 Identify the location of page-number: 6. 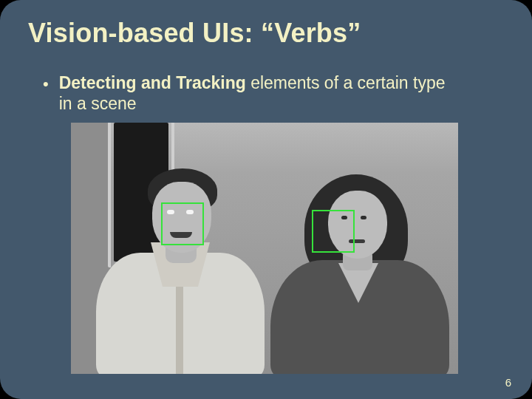
(508, 383).